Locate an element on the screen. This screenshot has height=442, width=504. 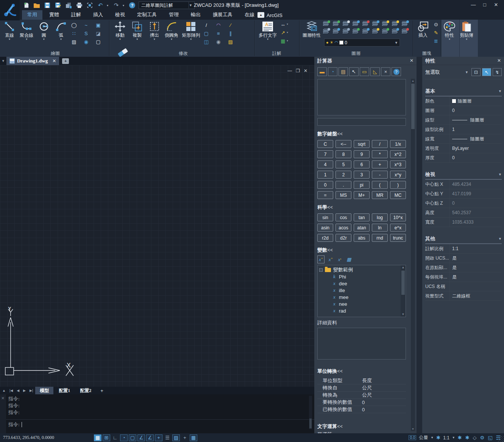
undo-chevron-icon: ▾ is located at coordinates (108, 5).